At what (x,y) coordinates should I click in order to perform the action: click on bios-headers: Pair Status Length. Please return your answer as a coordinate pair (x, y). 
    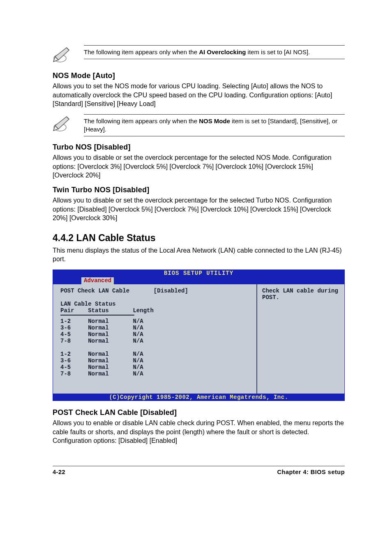
    Looking at the image, I should click on (154, 311).